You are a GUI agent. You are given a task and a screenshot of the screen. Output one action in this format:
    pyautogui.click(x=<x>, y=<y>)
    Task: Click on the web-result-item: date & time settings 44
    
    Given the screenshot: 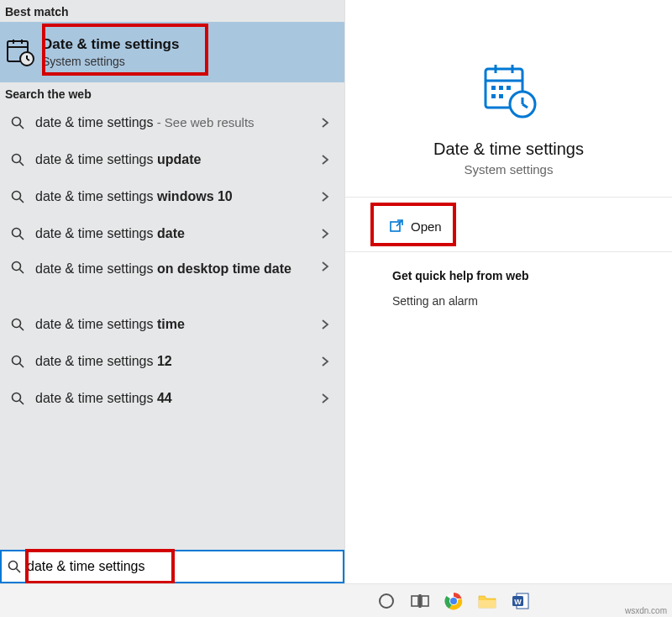 What is the action you would take?
    pyautogui.click(x=172, y=398)
    